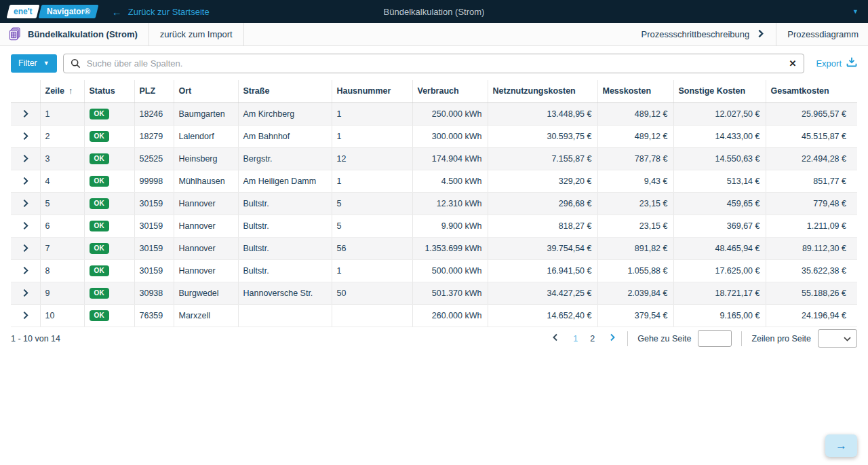 The height and width of the screenshot is (465, 868). What do you see at coordinates (811, 91) in the screenshot?
I see `col-header-gesamtkosten: Gesamtkosten` at bounding box center [811, 91].